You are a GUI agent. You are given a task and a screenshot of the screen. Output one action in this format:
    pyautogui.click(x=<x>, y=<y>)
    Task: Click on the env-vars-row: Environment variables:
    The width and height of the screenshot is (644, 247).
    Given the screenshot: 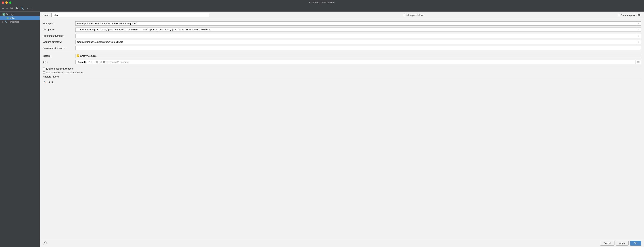 What is the action you would take?
    pyautogui.click(x=342, y=48)
    